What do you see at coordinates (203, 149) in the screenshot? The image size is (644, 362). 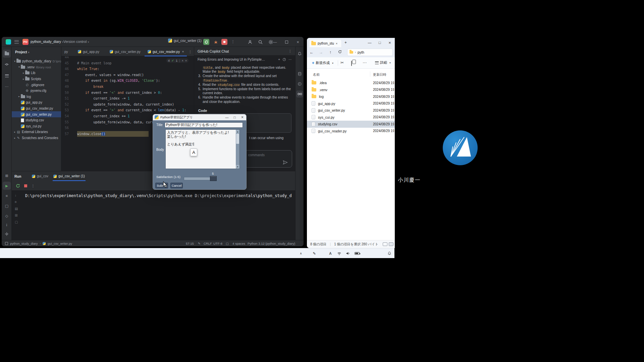 I see `body-textarea: 入力アプリと、表示アプリを作ったよ!楽しかった!とりあえず満足! ▲ ▼` at bounding box center [203, 149].